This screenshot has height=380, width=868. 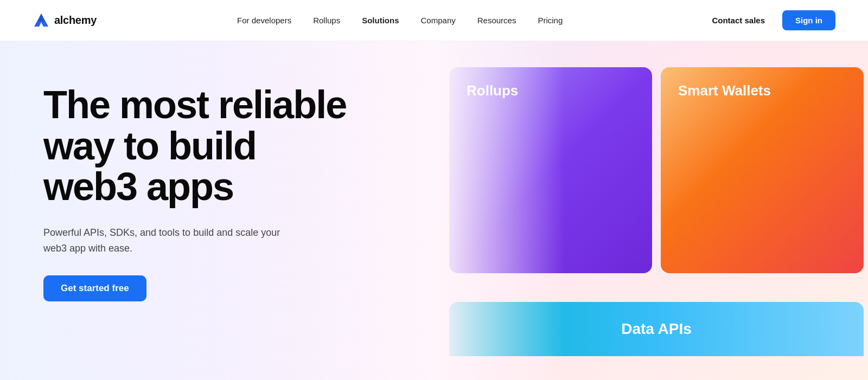 I want to click on card-rollups: Rollups, so click(x=551, y=170).